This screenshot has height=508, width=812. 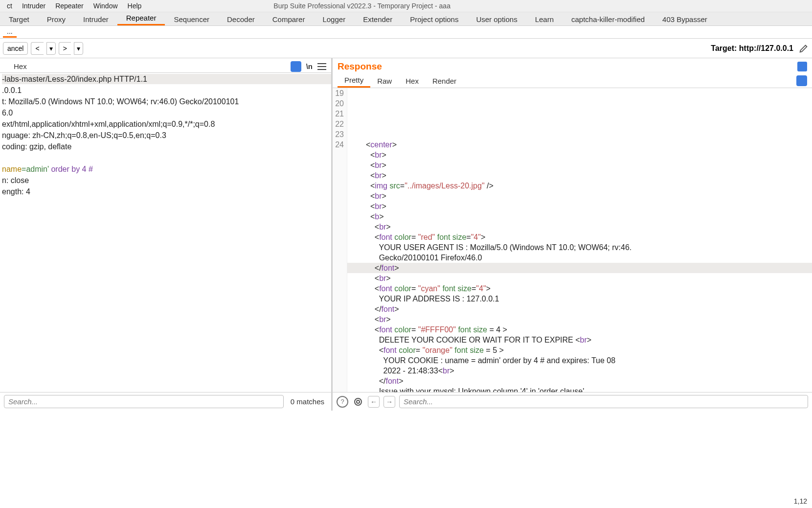 What do you see at coordinates (96, 20) in the screenshot?
I see `tab-intruder: Intruder` at bounding box center [96, 20].